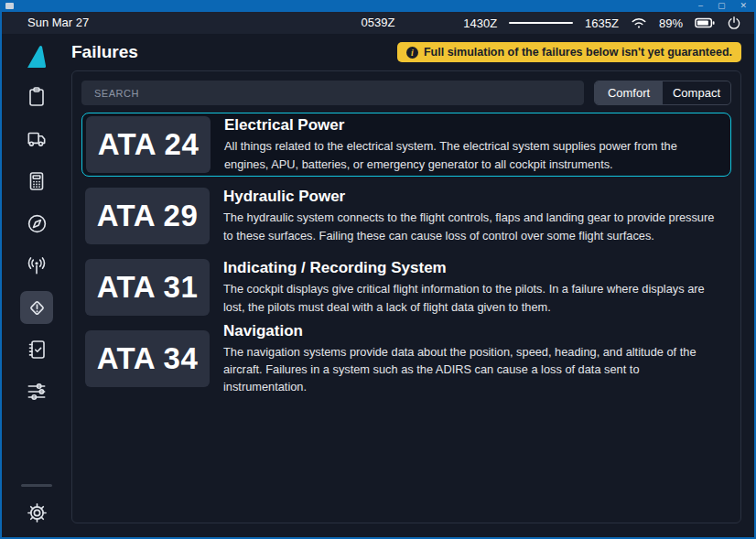 Image resolution: width=756 pixels, height=539 pixels. Describe the element at coordinates (734, 23) in the screenshot. I see `power-icon` at that location.